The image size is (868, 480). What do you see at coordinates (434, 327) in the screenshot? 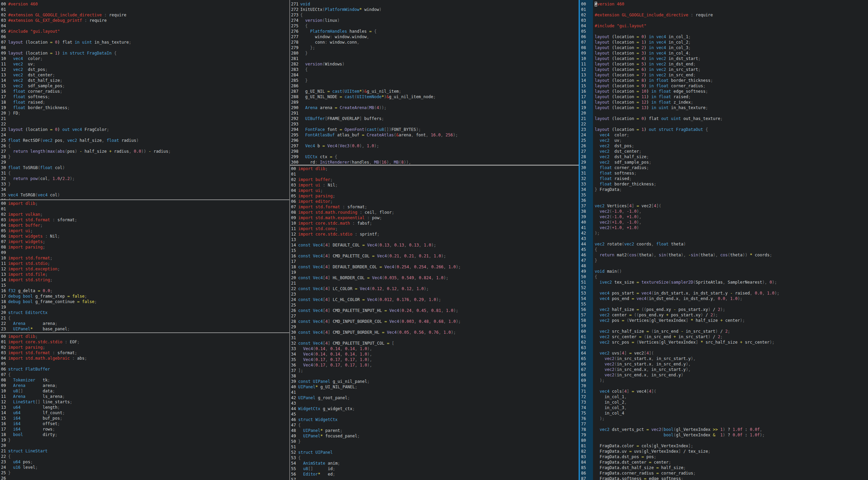
I see `code-line: 29` at bounding box center [434, 327].